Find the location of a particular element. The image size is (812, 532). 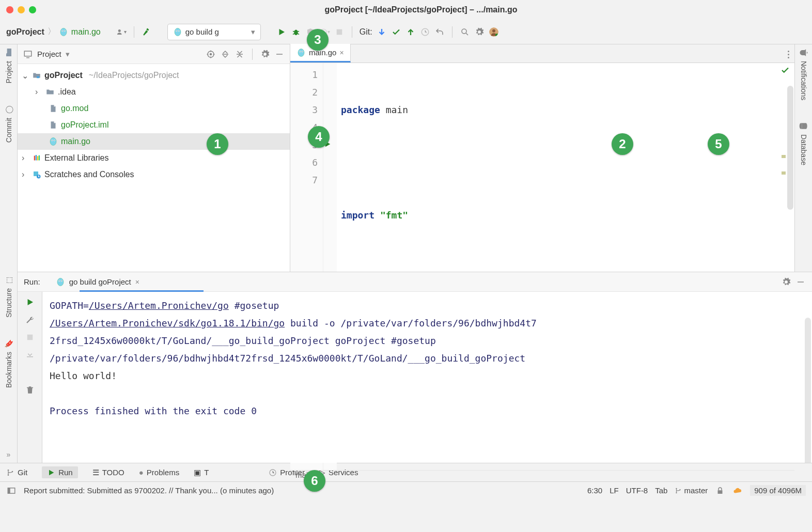

hide-panel-button is located at coordinates (279, 54).